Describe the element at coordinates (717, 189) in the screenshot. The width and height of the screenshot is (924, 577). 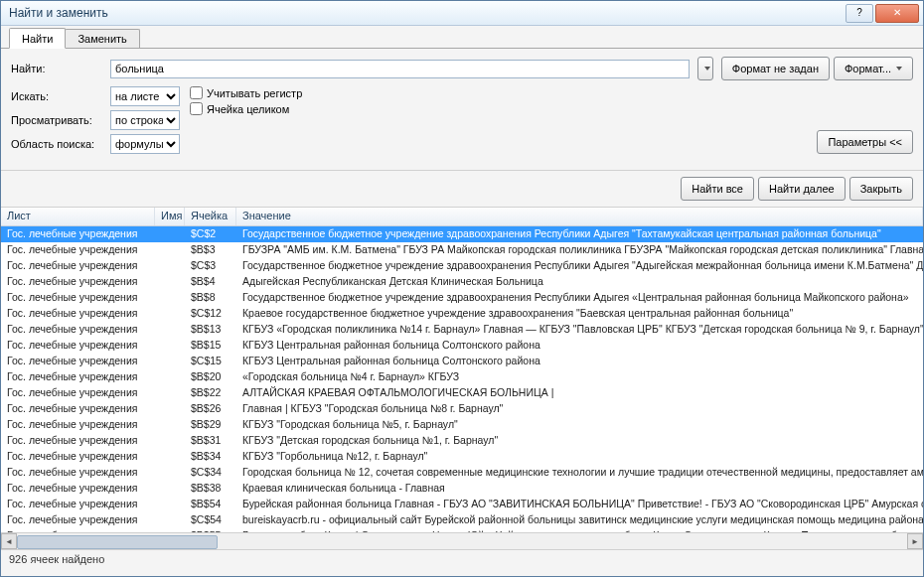
I see `find-all-button: Найти все` at that location.